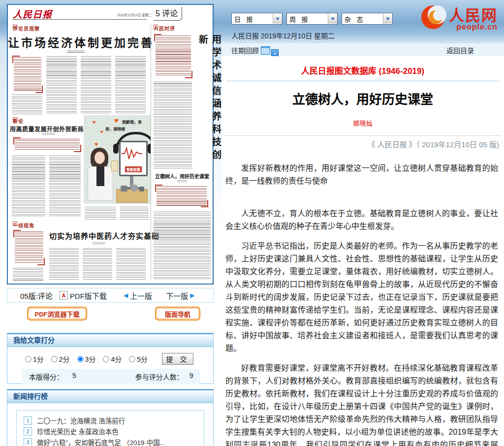 The height and width of the screenshot is (446, 504). Describe the element at coordinates (367, 19) in the screenshot. I see `magazine-select: 杂 志` at that location.